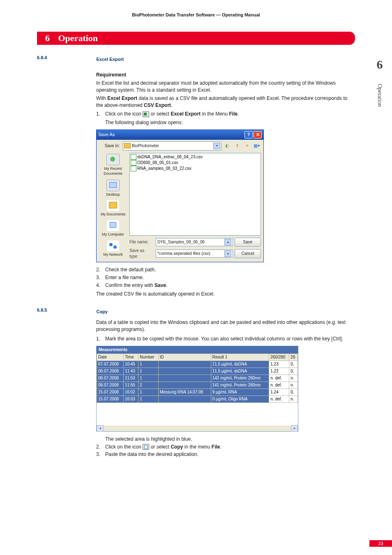 The width and height of the screenshot is (392, 555). I want to click on step-number: 3., so click(101, 278).